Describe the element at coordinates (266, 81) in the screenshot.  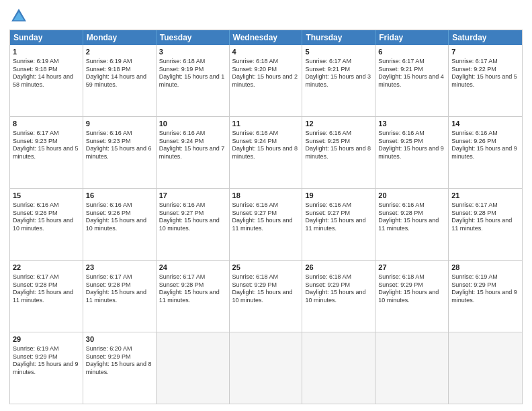
I see `day-cell-4: 4Sunrise: 6:18 AM Sunset: 9:20 PM Daylig…` at that location.